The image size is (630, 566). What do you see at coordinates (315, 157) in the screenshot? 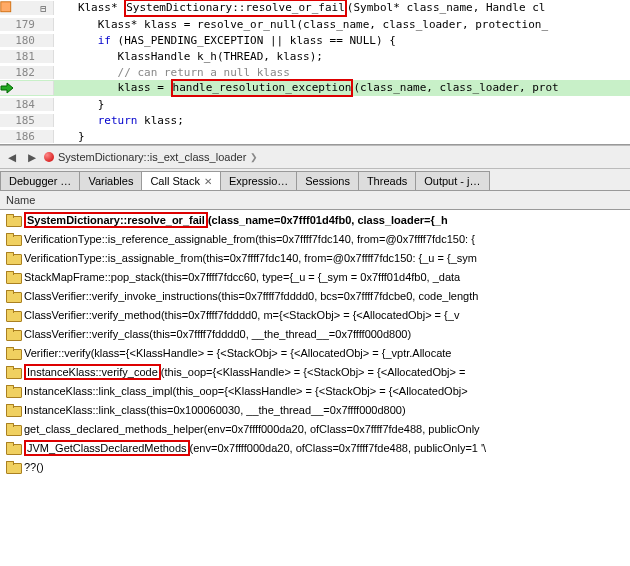
I see `breadcrumb-nav: ◄ ► SystemDictionary::is_ext_class_loade…` at bounding box center [315, 157].